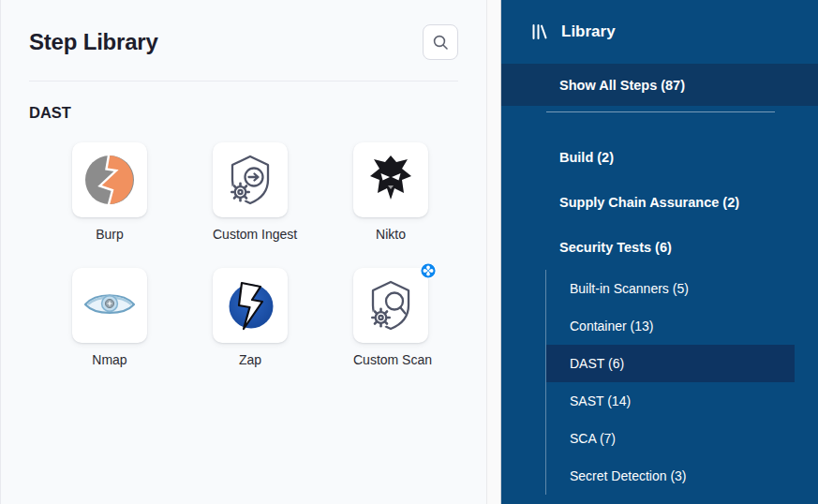  I want to click on tool-nmap: Nmap, so click(110, 319).